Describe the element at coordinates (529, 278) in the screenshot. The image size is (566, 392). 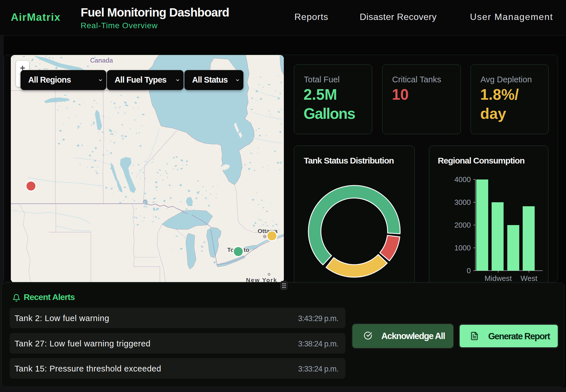
I see `svg-text: West` at that location.